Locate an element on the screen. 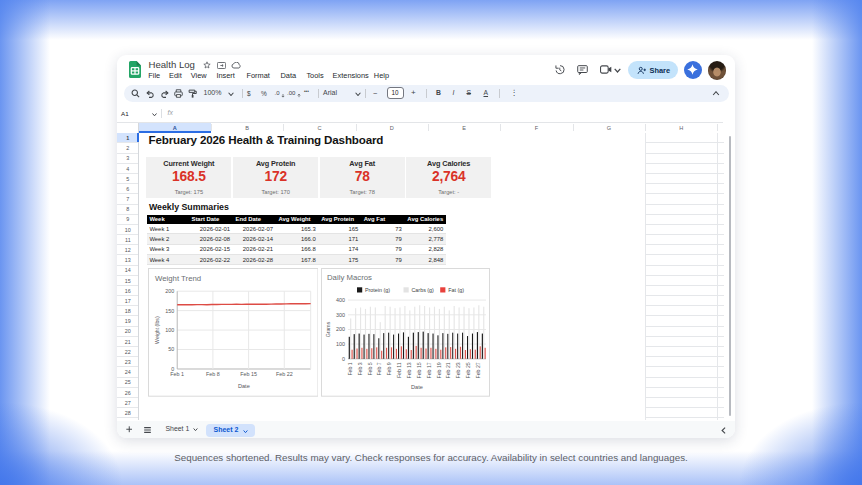  svg-text: Feb 27 is located at coordinates (478, 370).